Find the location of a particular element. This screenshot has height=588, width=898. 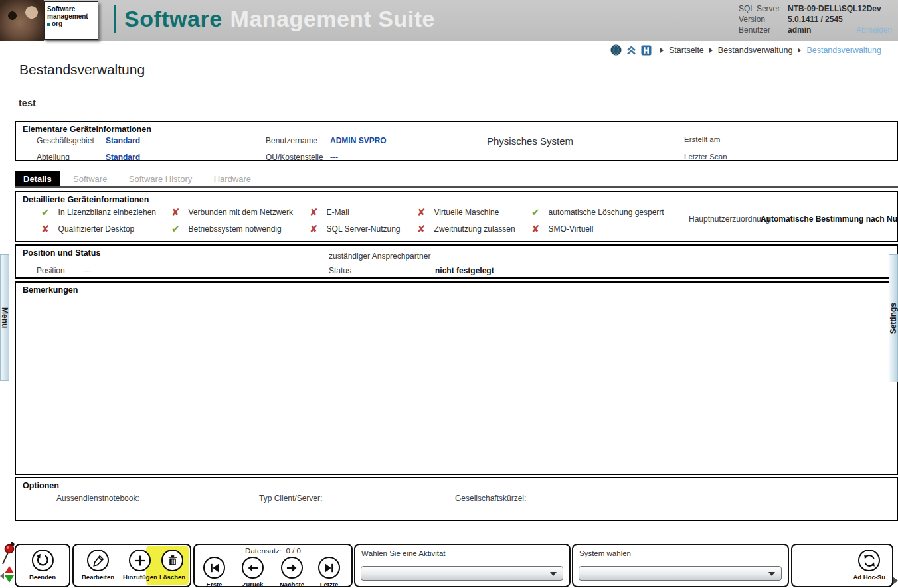

system-type: Physisches System is located at coordinates (530, 141).